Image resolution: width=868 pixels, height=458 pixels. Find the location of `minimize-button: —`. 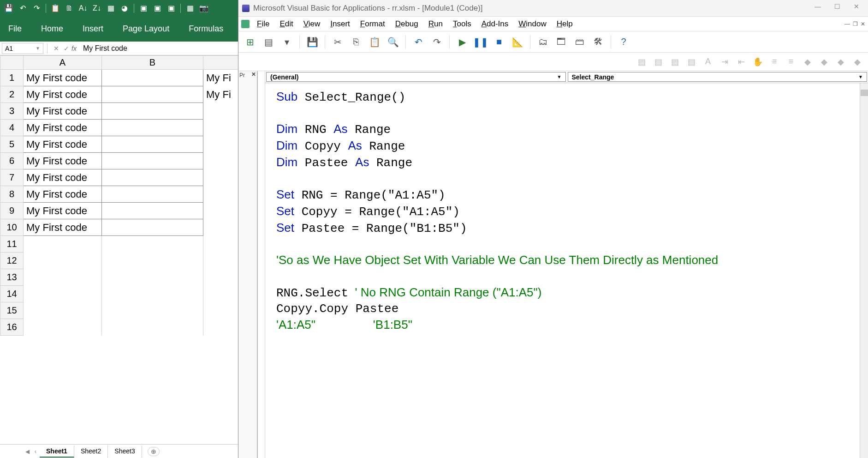

minimize-button: — is located at coordinates (818, 8).